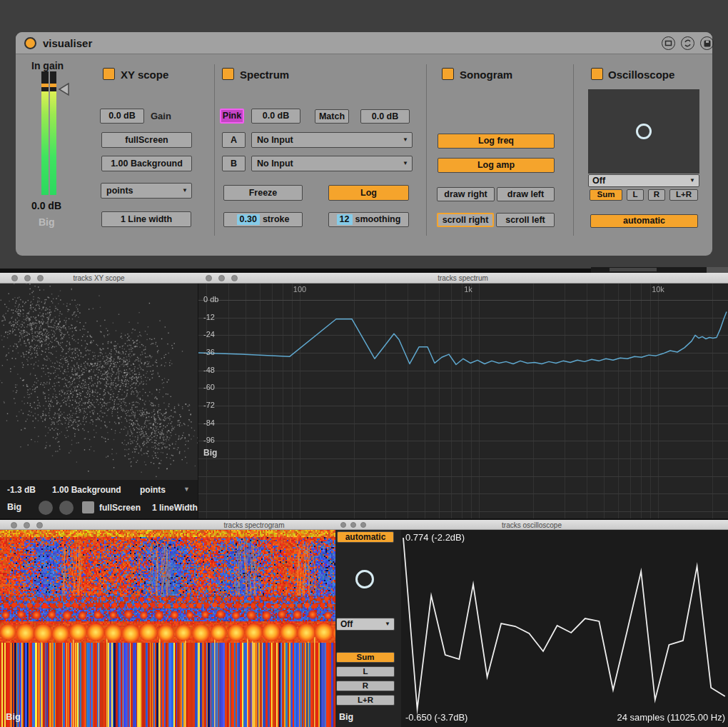 The image size is (728, 727). I want to click on osc-scope-display: 0.774 (-2.2dB) -0.650 (-3.7dB) 24 sample…, so click(565, 628).